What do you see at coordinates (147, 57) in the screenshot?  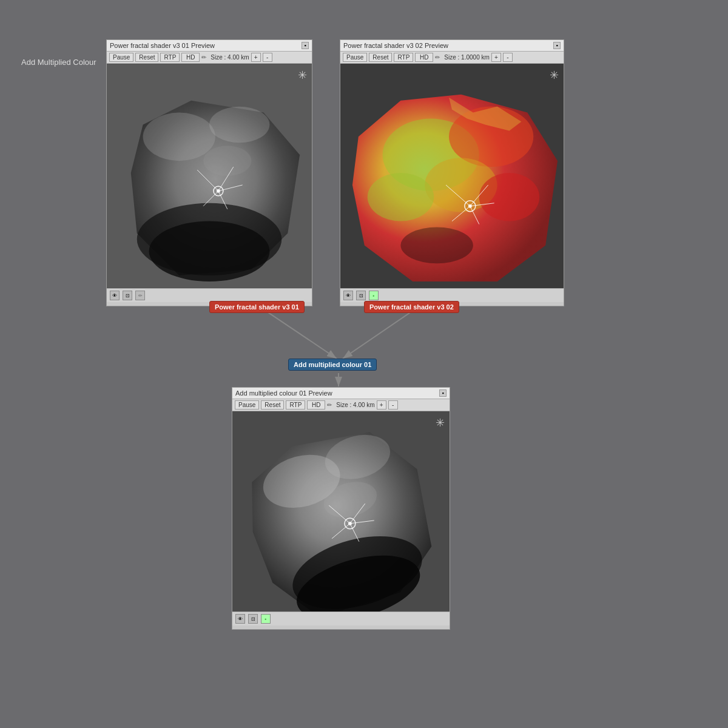 I see `win1-reset-btn: Reset` at bounding box center [147, 57].